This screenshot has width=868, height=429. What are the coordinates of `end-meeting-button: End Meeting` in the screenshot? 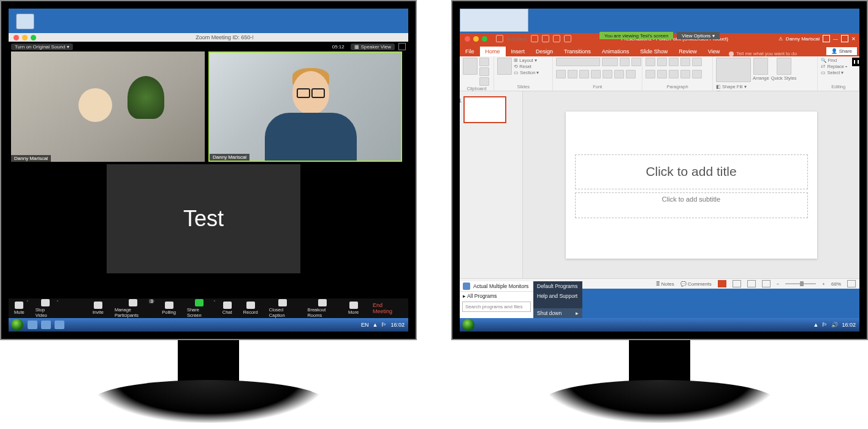 It's located at (386, 308).